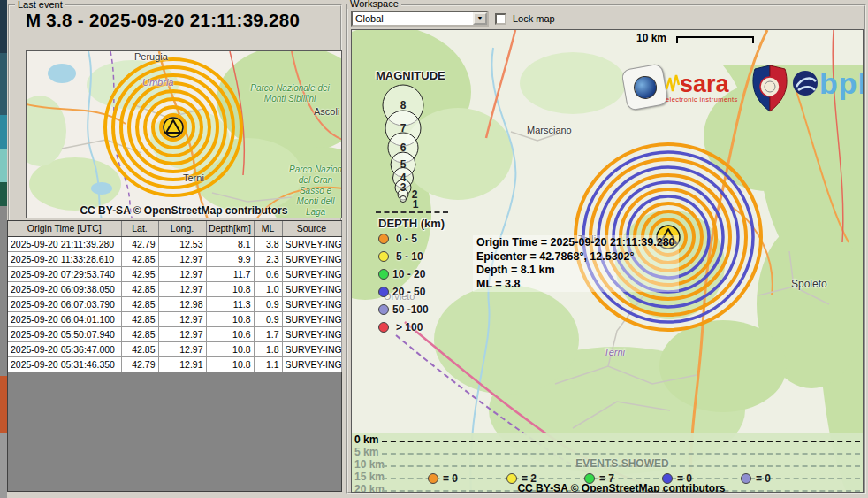 The width and height of the screenshot is (868, 498). What do you see at coordinates (230, 274) in the screenshot?
I see `cell-depth: 11.7` at bounding box center [230, 274].